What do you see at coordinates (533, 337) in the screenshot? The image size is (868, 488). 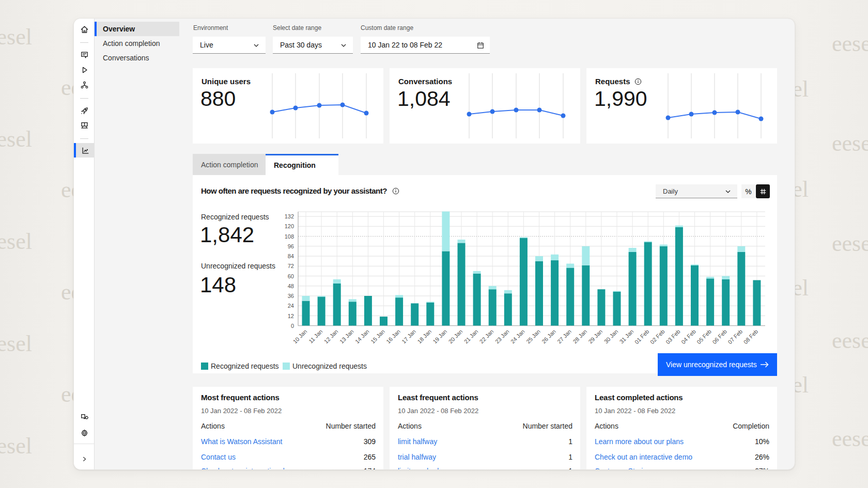 I see `svg-text: 25 Jan` at bounding box center [533, 337].